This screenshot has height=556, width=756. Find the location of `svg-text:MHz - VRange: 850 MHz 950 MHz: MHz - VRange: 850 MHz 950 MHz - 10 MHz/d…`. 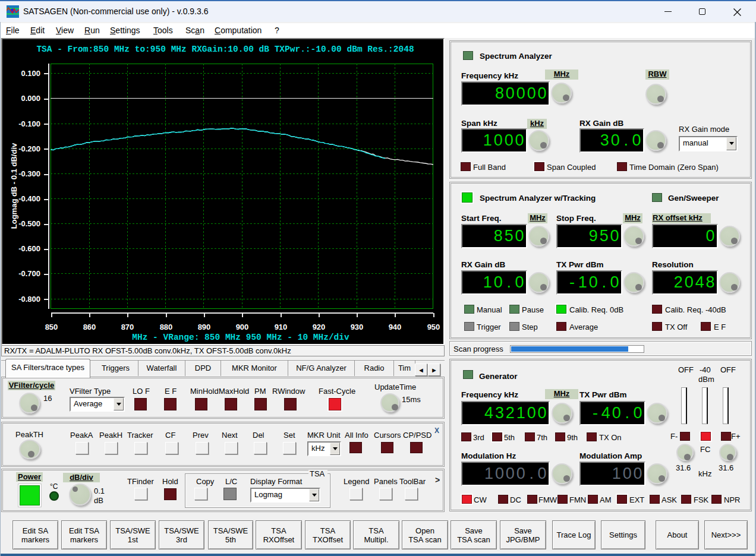

svg-text:MHz - VRange: 850 MHz 950 MHz: MHz - VRange: 850 MHz 950 MHz - 10 MHz/d… is located at coordinates (241, 337).